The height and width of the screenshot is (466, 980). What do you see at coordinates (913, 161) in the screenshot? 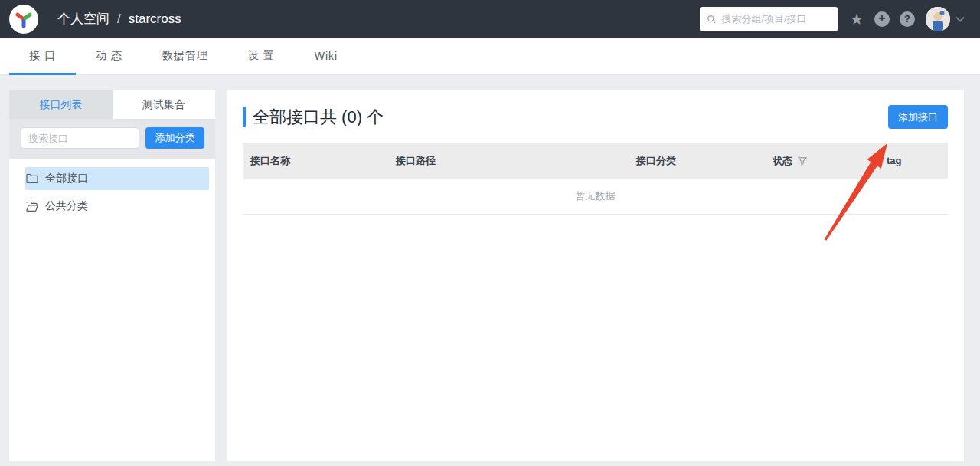
I see `column-header-tag: tag` at bounding box center [913, 161].